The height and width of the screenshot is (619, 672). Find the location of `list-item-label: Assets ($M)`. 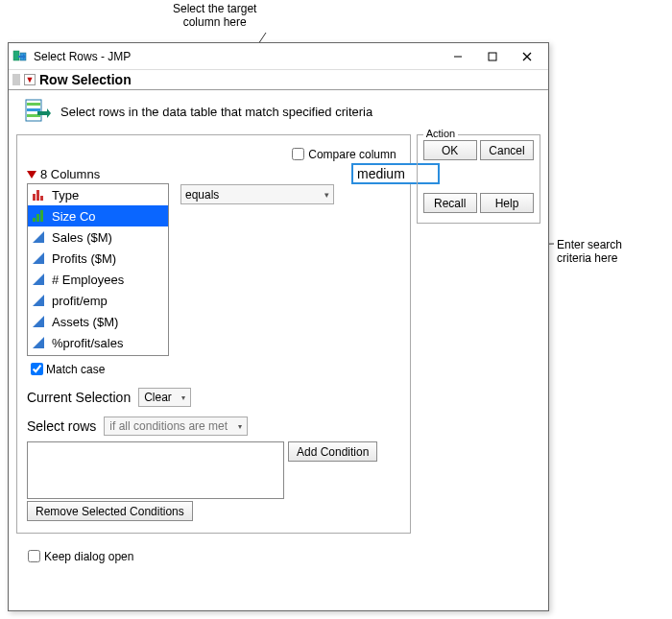

list-item-label: Assets ($M) is located at coordinates (84, 322).